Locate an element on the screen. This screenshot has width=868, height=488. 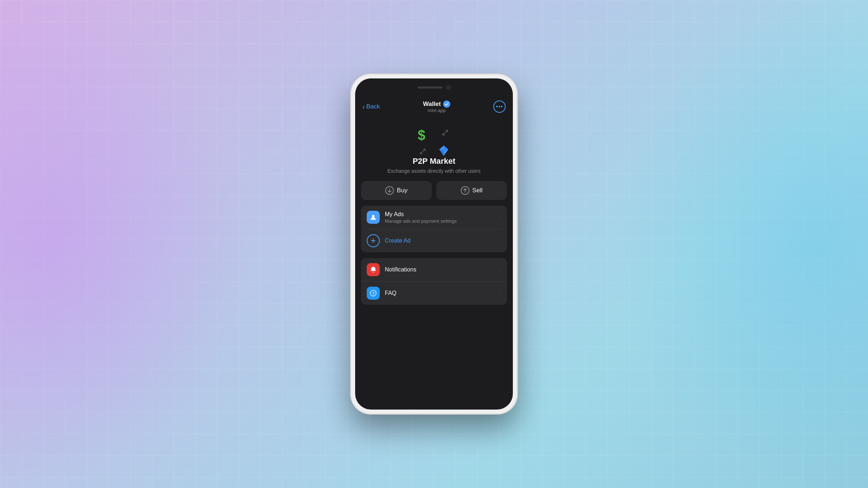
notch-pill is located at coordinates (430, 87).